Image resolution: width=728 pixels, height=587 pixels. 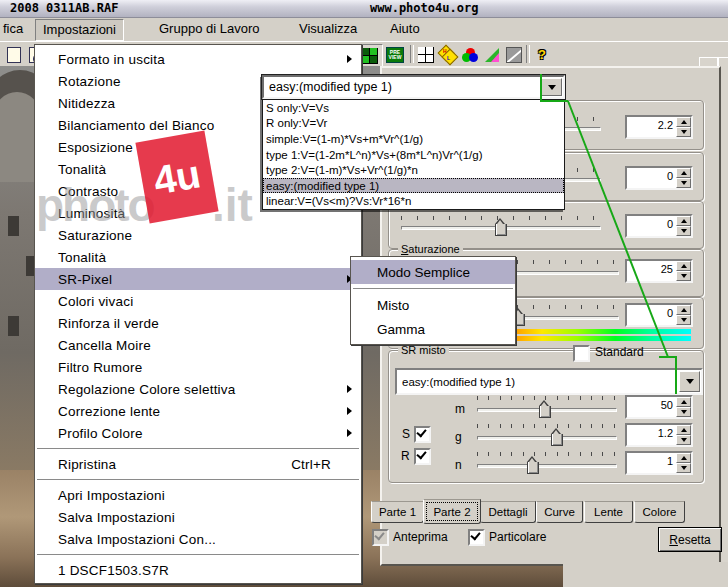 What do you see at coordinates (433, 272) in the screenshot?
I see `submenu-item-modo-semplice: Modo Semplice` at bounding box center [433, 272].